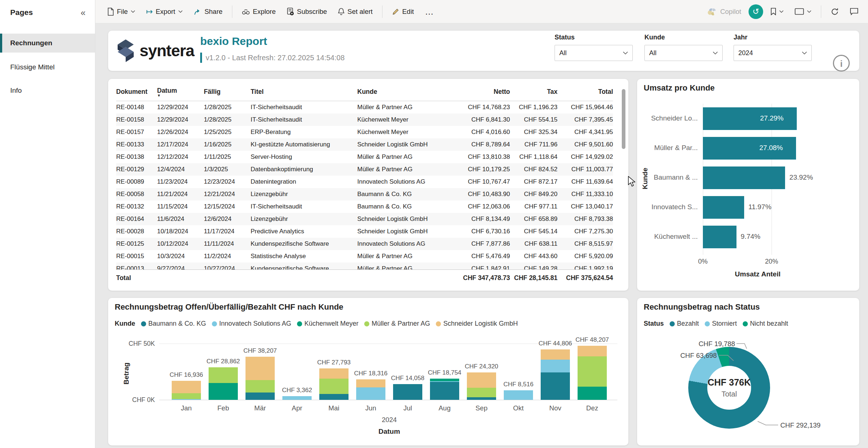  What do you see at coordinates (180, 92) in the screenshot?
I see `column-header-datum: Datum▼` at bounding box center [180, 92].